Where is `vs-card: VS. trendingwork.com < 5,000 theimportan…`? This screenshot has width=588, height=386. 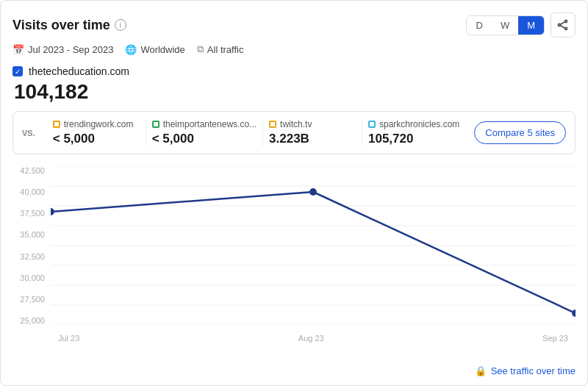
vs-card: VS. trendingwork.com < 5,000 theimportan… is located at coordinates (294, 132).